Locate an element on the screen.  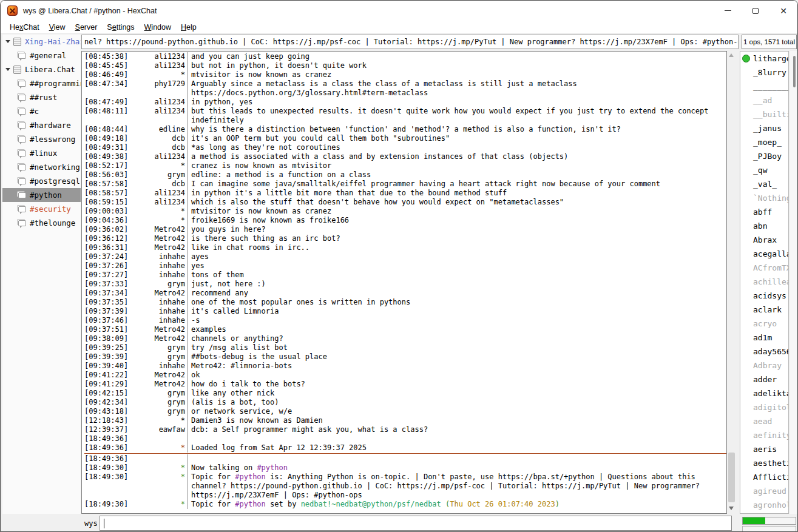
user-list-item: `Nothing is located at coordinates (765, 198).